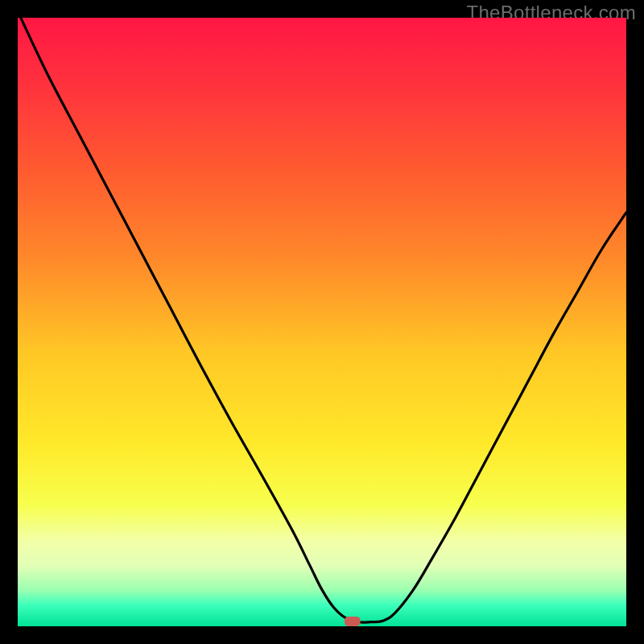 The image size is (644, 644). What do you see at coordinates (353, 621) in the screenshot?
I see `minimum-marker` at bounding box center [353, 621].